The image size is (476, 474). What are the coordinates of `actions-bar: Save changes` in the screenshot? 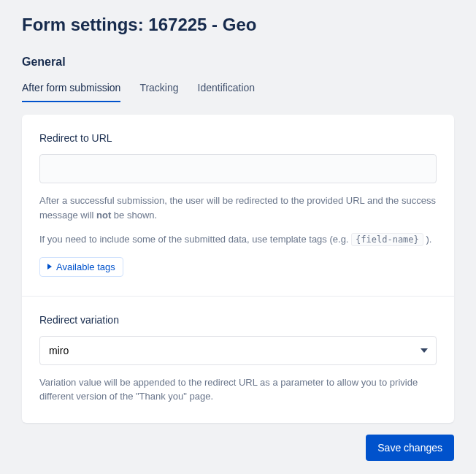 It's located at (238, 448).